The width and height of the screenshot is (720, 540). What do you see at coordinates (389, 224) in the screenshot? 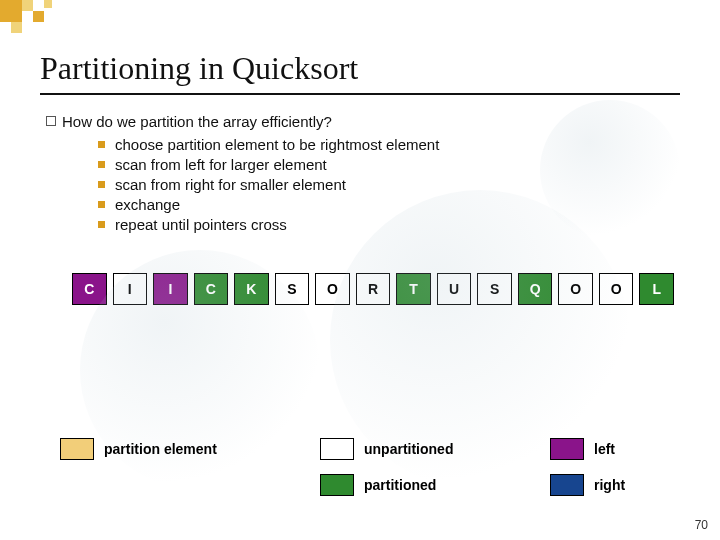
I see `list-item: repeat until pointers cross` at bounding box center [389, 224].